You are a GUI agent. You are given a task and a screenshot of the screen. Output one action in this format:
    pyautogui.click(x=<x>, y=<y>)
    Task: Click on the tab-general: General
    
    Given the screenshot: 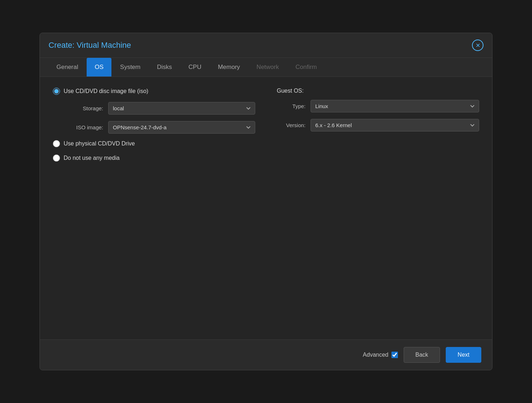 What is the action you would take?
    pyautogui.click(x=67, y=67)
    